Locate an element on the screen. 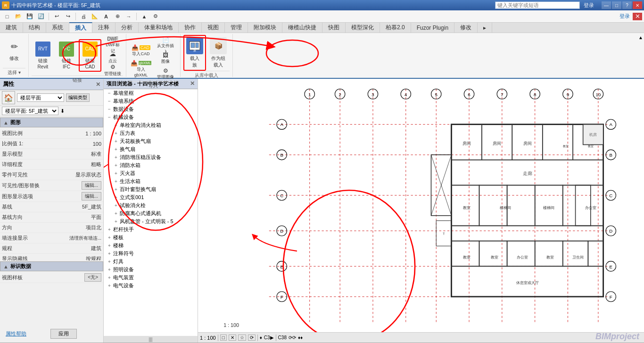 The image size is (644, 343). qa-tag-button: ⊕ is located at coordinates (117, 17).